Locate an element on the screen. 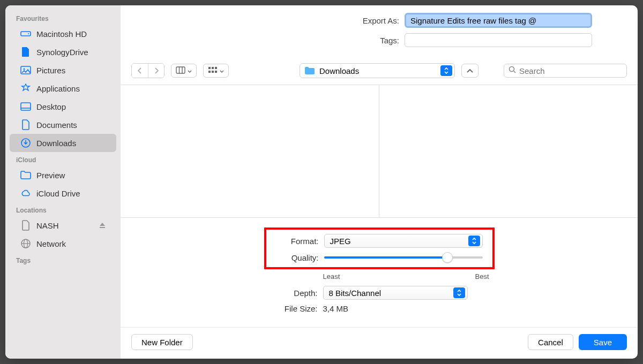 Image resolution: width=643 pixels, height=364 pixels. format-label: Format: is located at coordinates (295, 241).